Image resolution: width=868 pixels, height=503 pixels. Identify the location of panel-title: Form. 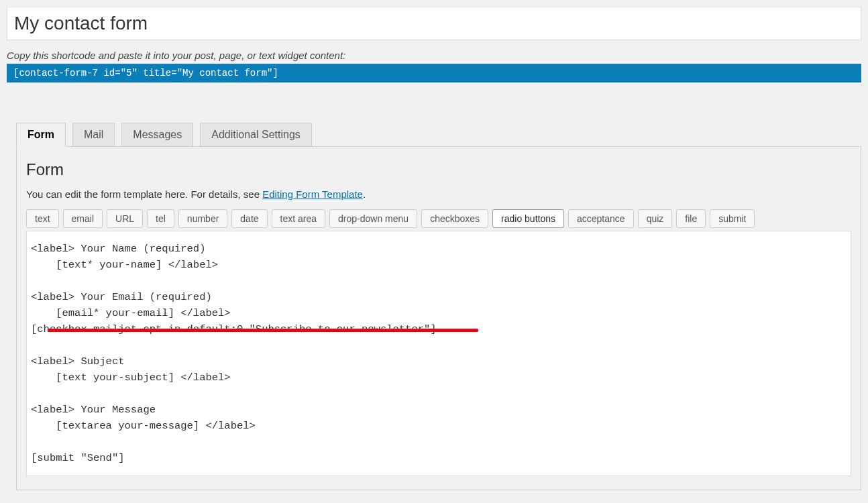
(439, 170).